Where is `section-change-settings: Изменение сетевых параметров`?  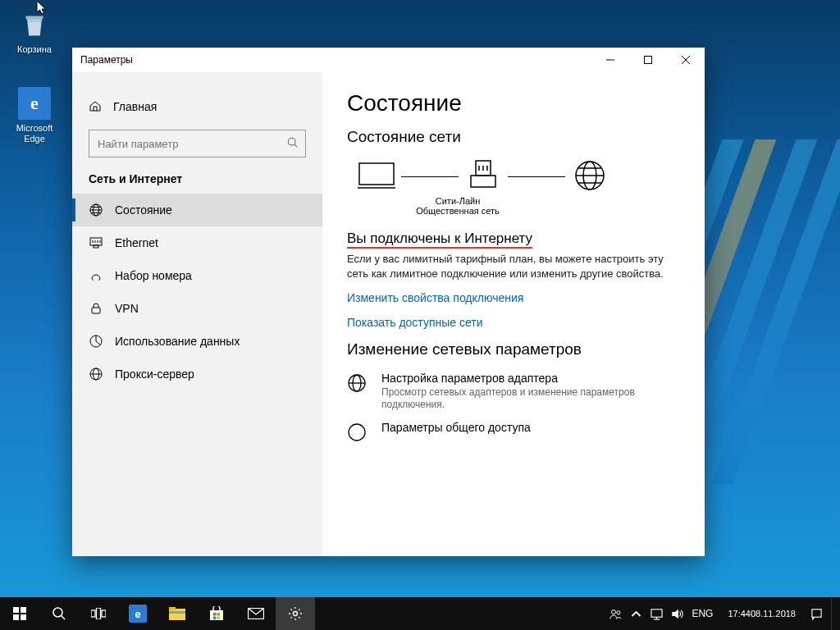 section-change-settings: Изменение сетевых параметров is located at coordinates (514, 349).